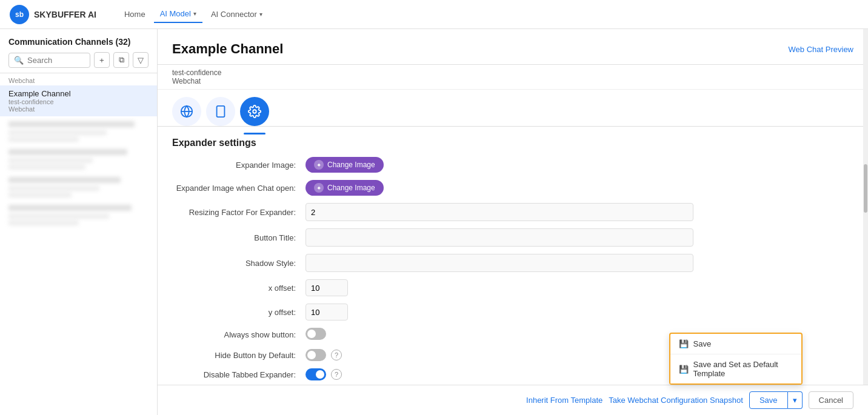 Image resolution: width=868 pixels, height=415 pixels. Describe the element at coordinates (579, 165) in the screenshot. I see `expander-image-control: ✦ Change Image` at that location.